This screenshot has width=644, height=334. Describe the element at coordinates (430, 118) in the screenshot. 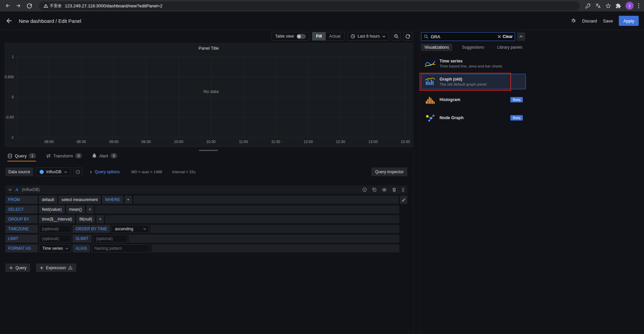

I see `node-graph-icon` at that location.